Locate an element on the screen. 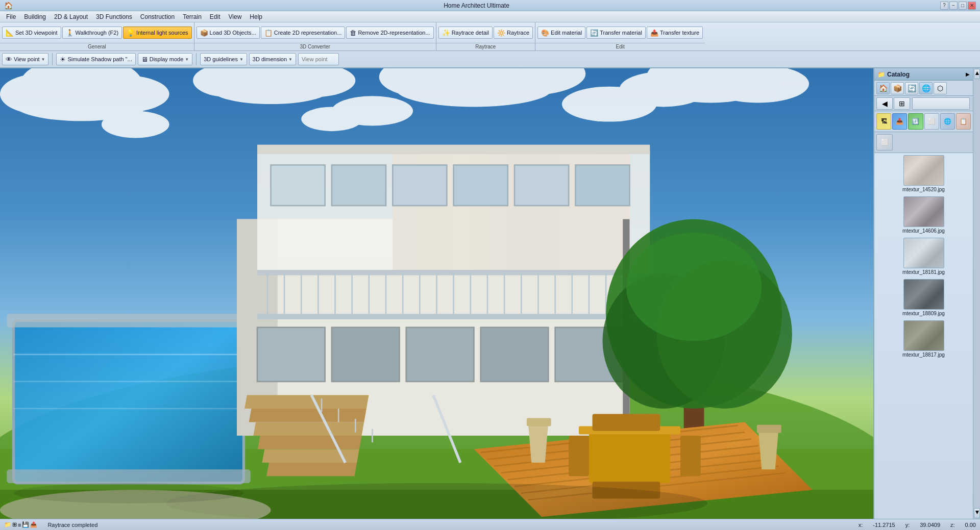 The width and height of the screenshot is (980, 530). coord-x-value: -11.2715 is located at coordinates (884, 525).